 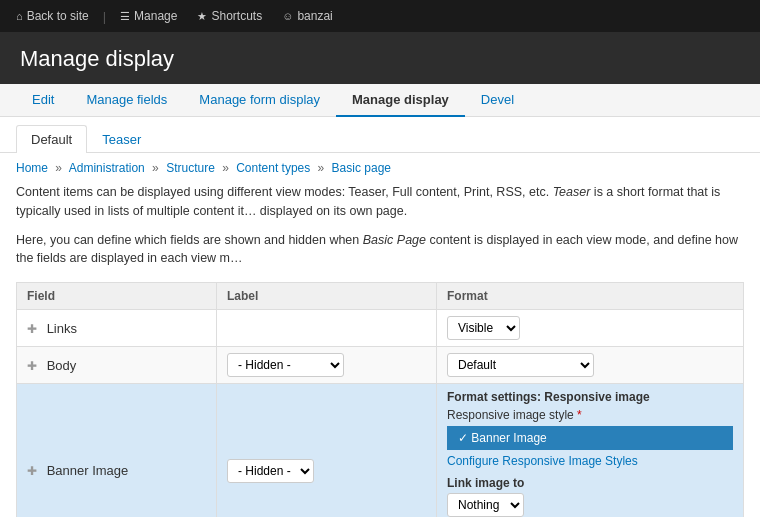 What do you see at coordinates (380, 366) in the screenshot?
I see `table-row: ✚ Body - Hidden - Above Inline Visually …` at bounding box center [380, 366].